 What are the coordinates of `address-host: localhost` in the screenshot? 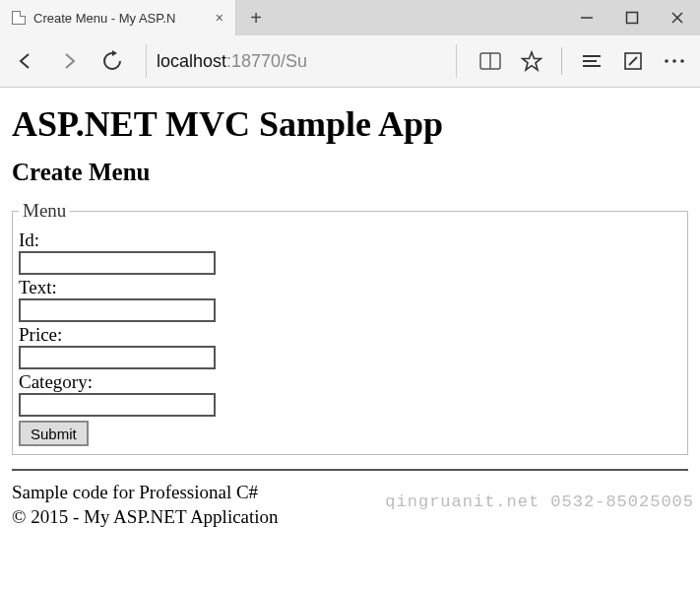 It's located at (191, 61).